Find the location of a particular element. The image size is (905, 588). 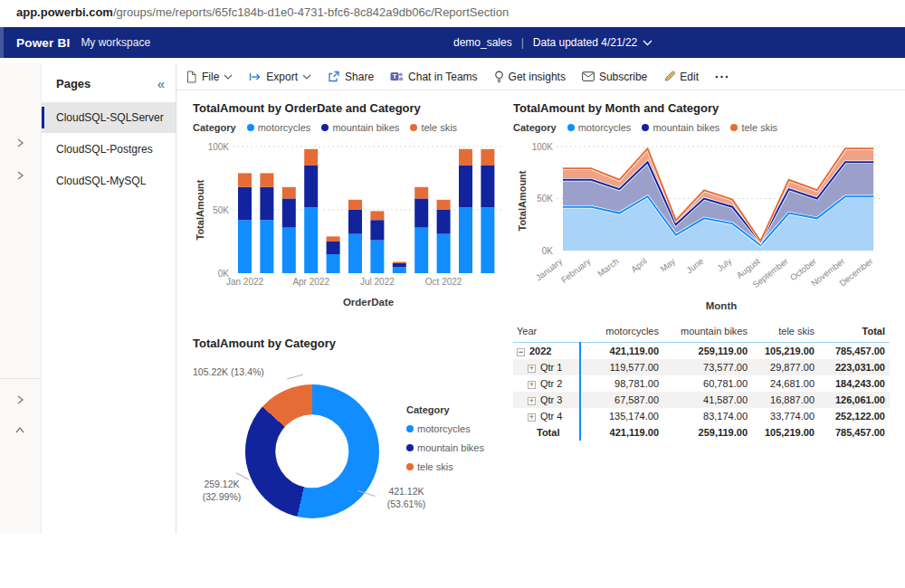

legend-title: Category is located at coordinates (428, 410).